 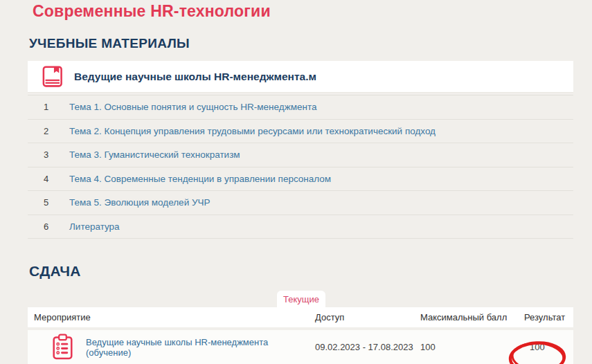 What do you see at coordinates (48, 131) in the screenshot?
I see `topic-number: 2` at bounding box center [48, 131].